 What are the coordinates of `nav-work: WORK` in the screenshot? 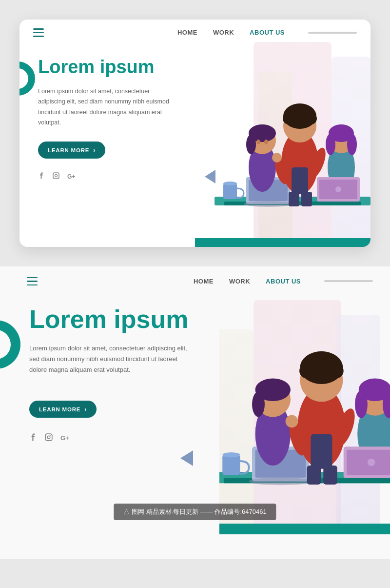 It's located at (223, 32).